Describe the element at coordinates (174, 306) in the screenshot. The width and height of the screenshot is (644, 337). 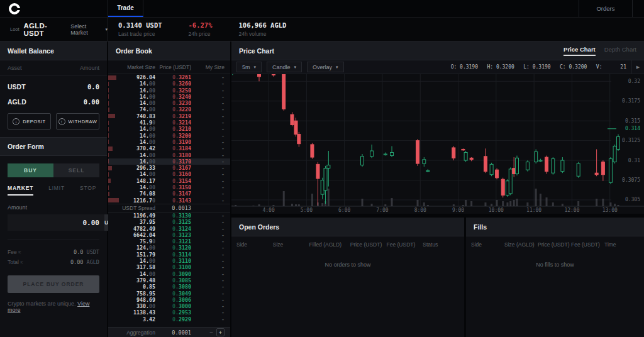
I see `row-price: 0.3000` at that location.